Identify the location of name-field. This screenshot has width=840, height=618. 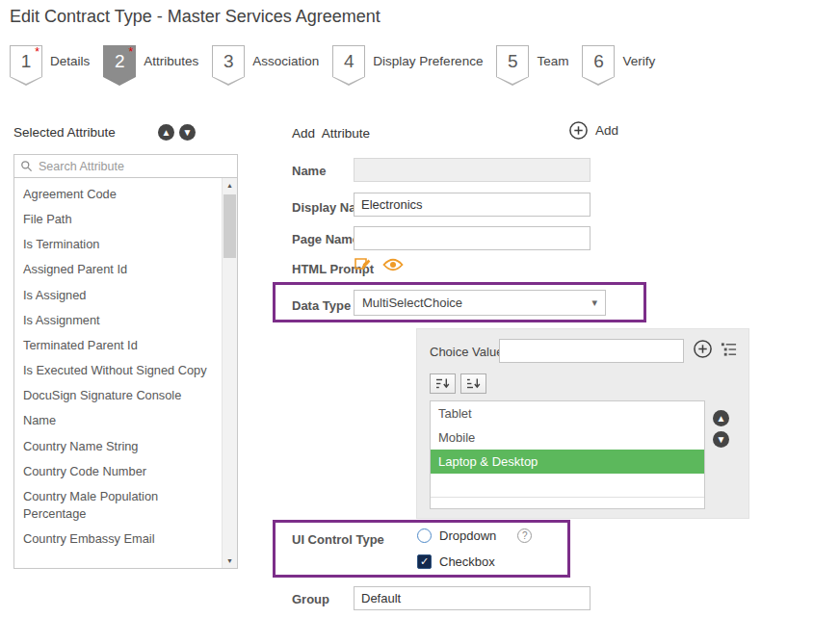
(472, 169).